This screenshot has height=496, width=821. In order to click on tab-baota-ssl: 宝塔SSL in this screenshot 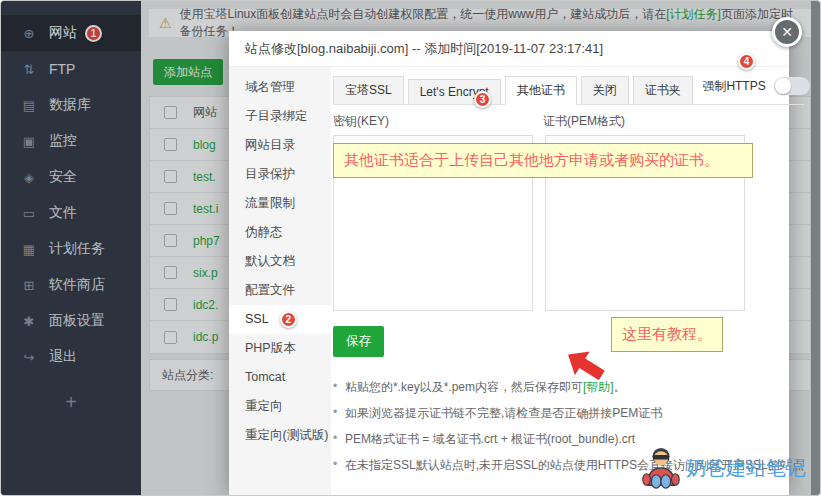, I will do `click(368, 90)`.